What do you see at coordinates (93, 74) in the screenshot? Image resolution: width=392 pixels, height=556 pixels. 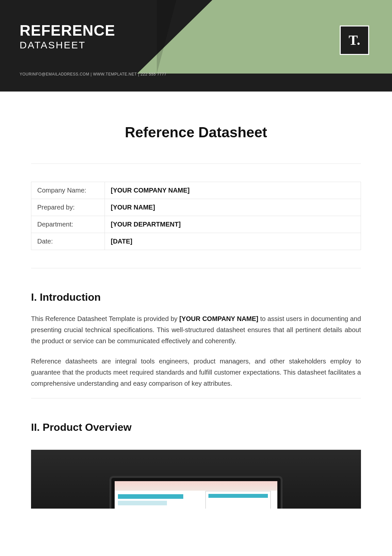 I see `banner-contact-line: YOURINFO@EMAILADDRESS.COM | WWW.TEMPLATE…` at bounding box center [93, 74].